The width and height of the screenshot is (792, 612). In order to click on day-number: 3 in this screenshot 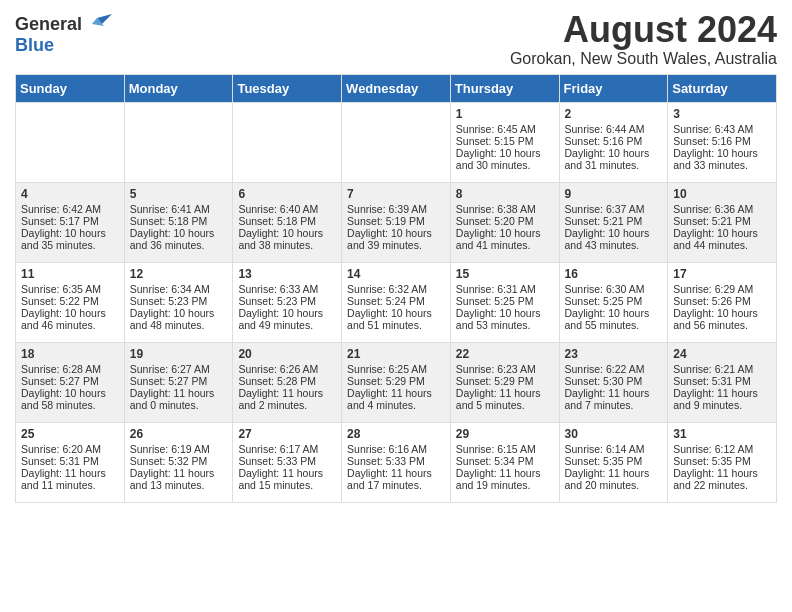, I will do `click(722, 114)`.